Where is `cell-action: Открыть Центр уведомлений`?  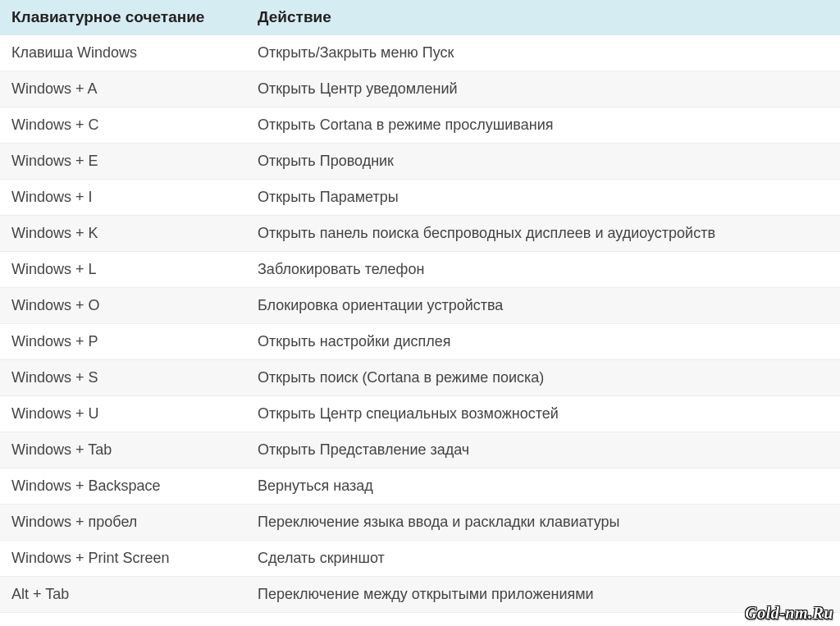
cell-action: Открыть Центр уведомлений is located at coordinates (543, 89).